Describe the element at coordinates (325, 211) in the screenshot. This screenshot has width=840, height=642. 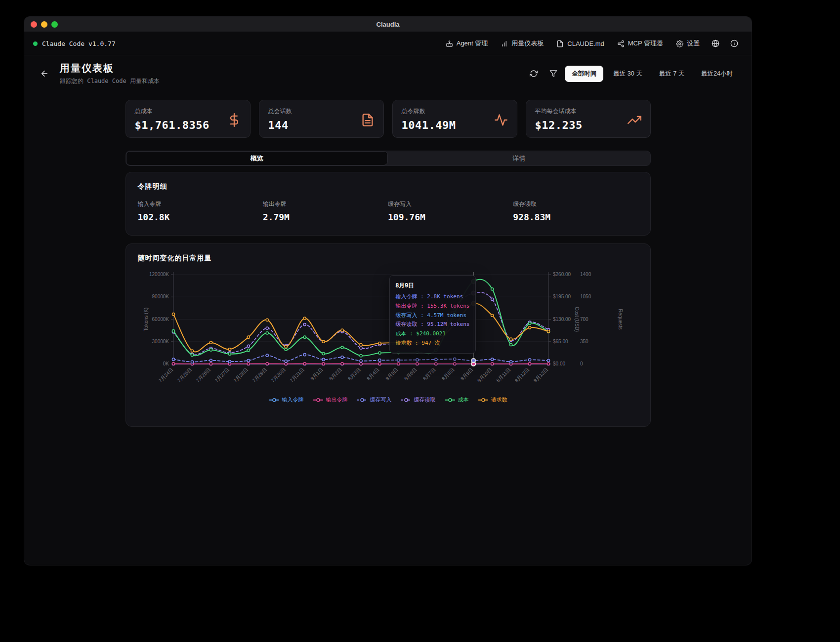
I see `token-item-output: 输出令牌 2.79M` at that location.